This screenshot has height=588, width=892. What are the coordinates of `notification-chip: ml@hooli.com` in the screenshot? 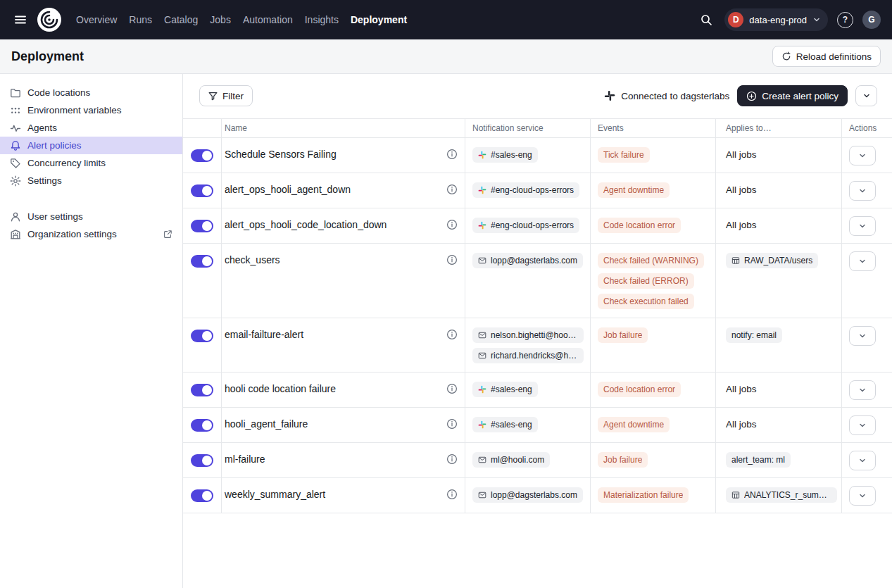 It's located at (511, 460).